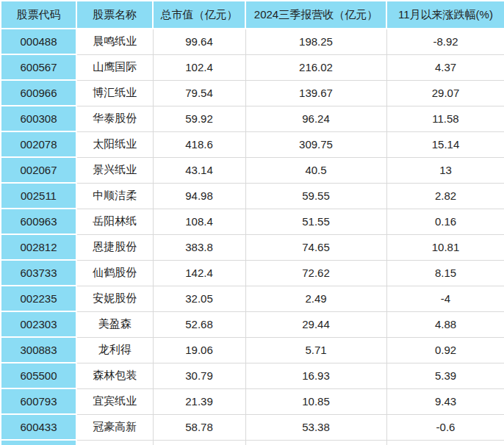 This screenshot has width=504, height=445. Describe the element at coordinates (316, 401) in the screenshot. I see `q3-revenue-cell: 10.85` at that location.